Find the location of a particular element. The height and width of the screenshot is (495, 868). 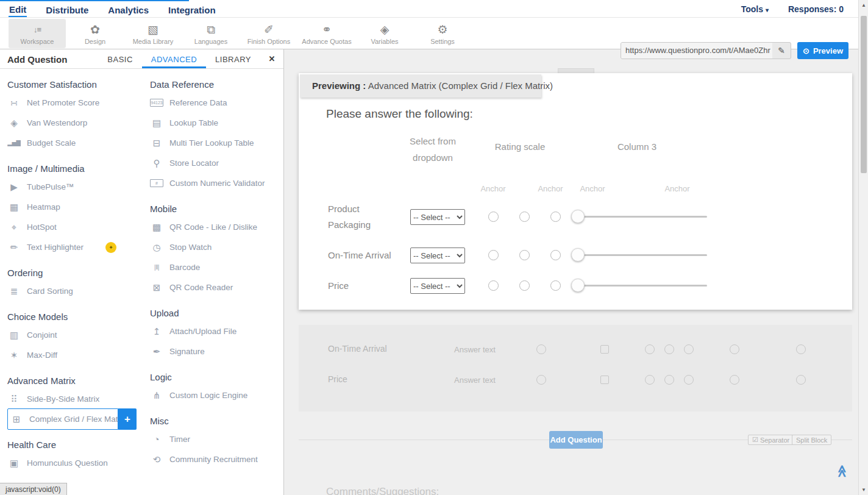

scroll-up-icon: ▲ is located at coordinates (863, 5).